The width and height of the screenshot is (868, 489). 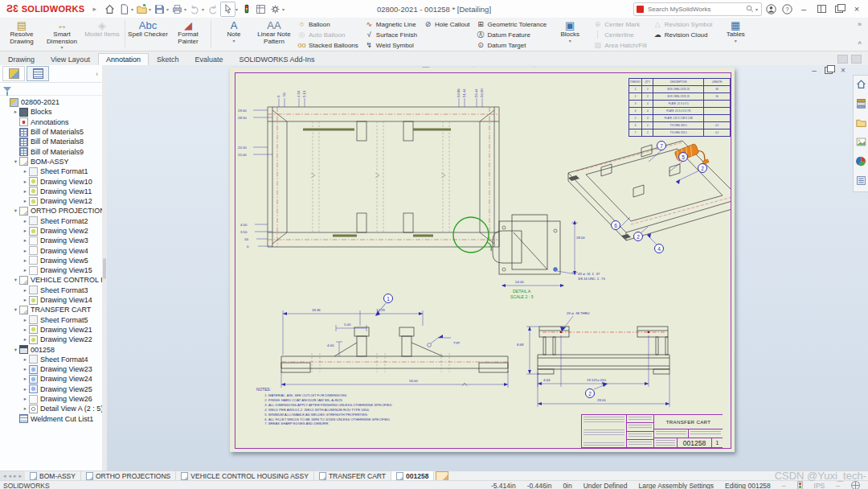 What do you see at coordinates (124, 60) in the screenshot?
I see `tab-annotation: Annotation` at bounding box center [124, 60].